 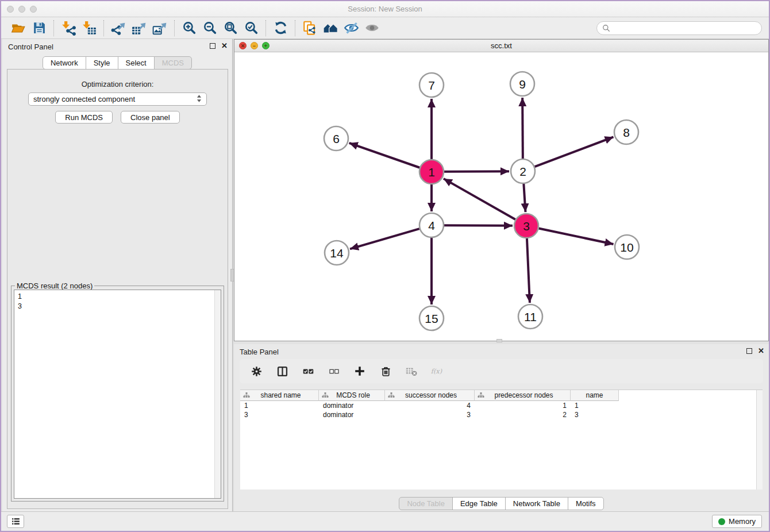 What do you see at coordinates (501, 406) in the screenshot?
I see `table-row-0: 1dominator411` at bounding box center [501, 406].